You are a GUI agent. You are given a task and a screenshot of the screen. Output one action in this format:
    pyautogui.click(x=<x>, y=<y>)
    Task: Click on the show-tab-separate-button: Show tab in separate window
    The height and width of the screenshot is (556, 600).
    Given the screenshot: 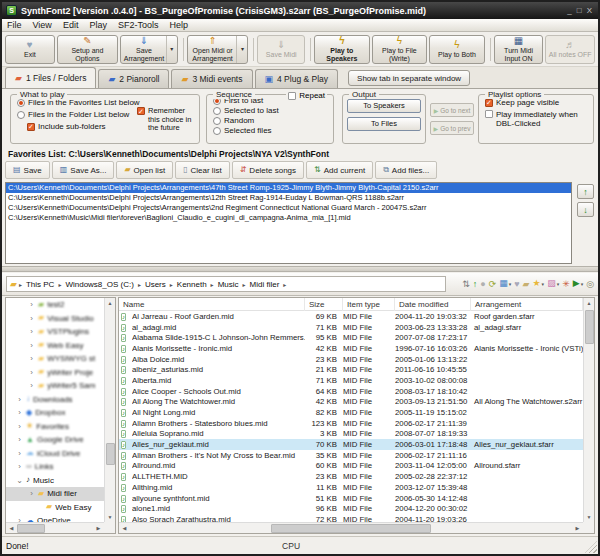 What is the action you would take?
    pyautogui.click(x=409, y=78)
    